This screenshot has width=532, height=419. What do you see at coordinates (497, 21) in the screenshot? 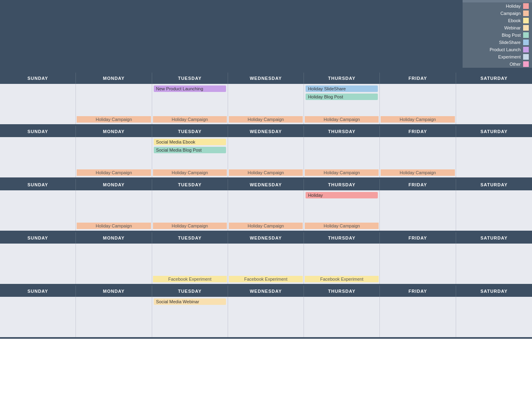
I see `key-item: Ebook` at bounding box center [497, 21].